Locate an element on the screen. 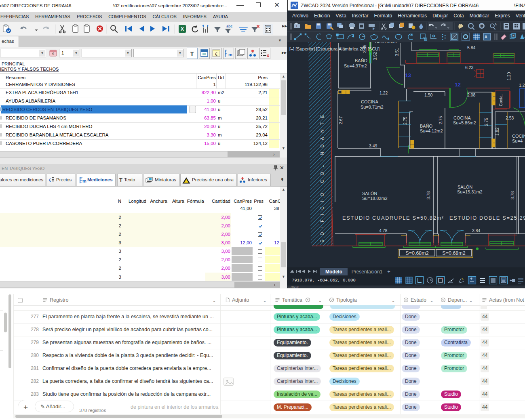 The width and height of the screenshot is (525, 420). svg-text: Su=4 is located at coordinates (517, 141).